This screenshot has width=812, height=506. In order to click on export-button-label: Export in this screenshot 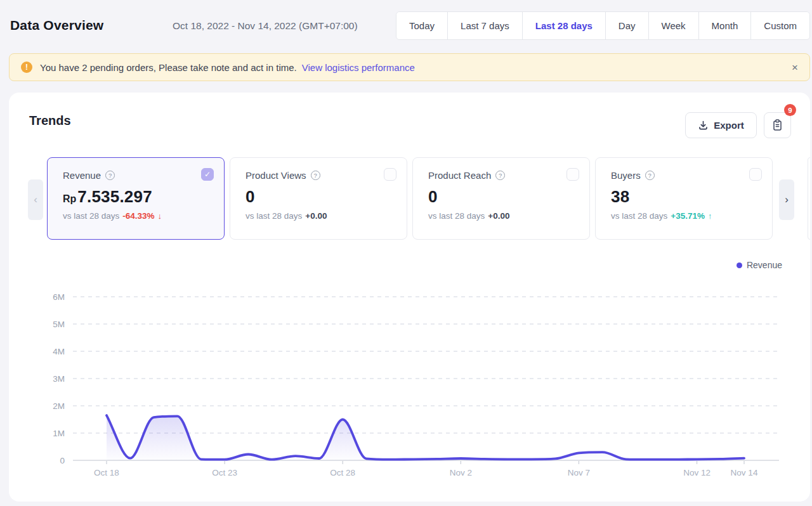, I will do `click(729, 126)`.